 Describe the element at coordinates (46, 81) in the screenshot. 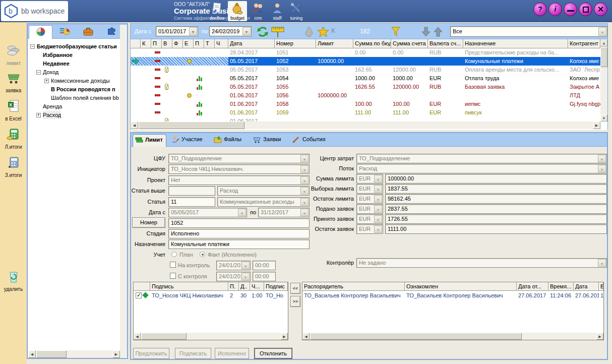

I see `expand-box-komission: +` at that location.